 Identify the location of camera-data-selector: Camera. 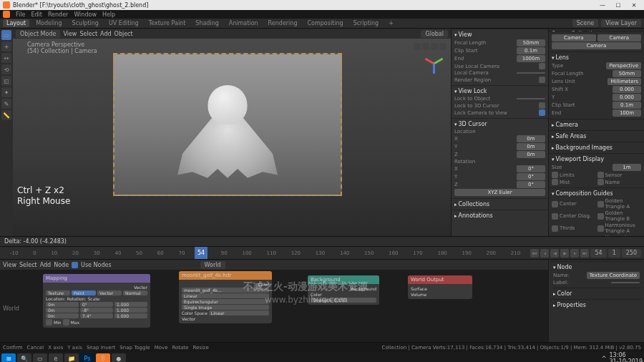
(597, 46).